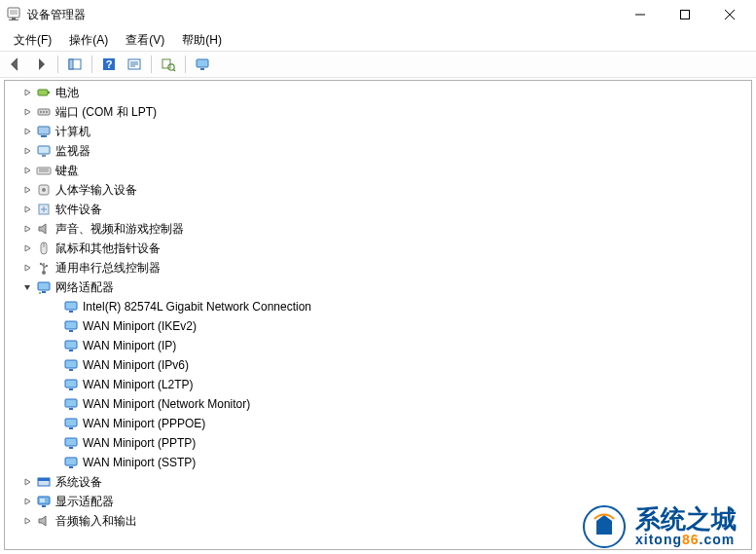 The width and height of the screenshot is (756, 554). Describe the element at coordinates (685, 15) in the screenshot. I see `maximize-button` at that location.